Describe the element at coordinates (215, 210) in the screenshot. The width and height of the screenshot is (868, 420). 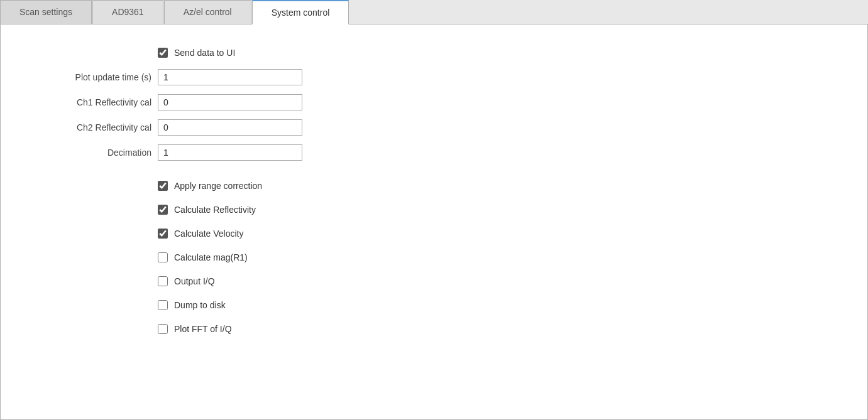
I see `calculate-reflectivity-label: Calculate Reflectivity` at that location.